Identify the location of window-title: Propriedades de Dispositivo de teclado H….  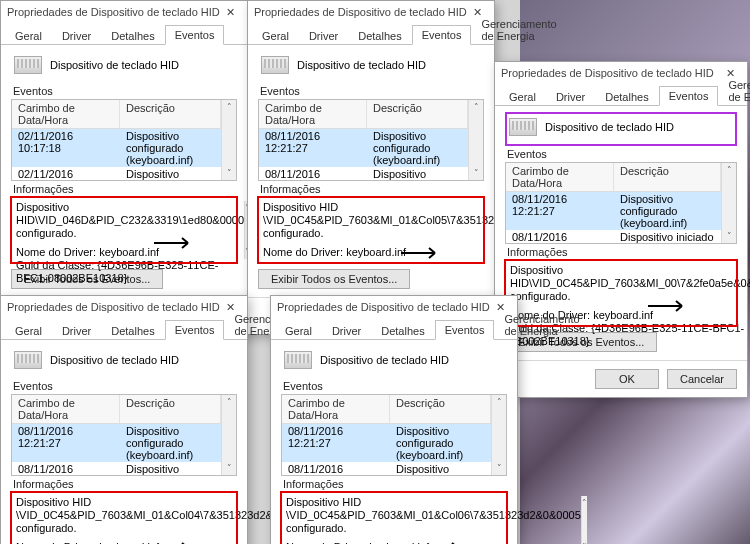
(608, 73).